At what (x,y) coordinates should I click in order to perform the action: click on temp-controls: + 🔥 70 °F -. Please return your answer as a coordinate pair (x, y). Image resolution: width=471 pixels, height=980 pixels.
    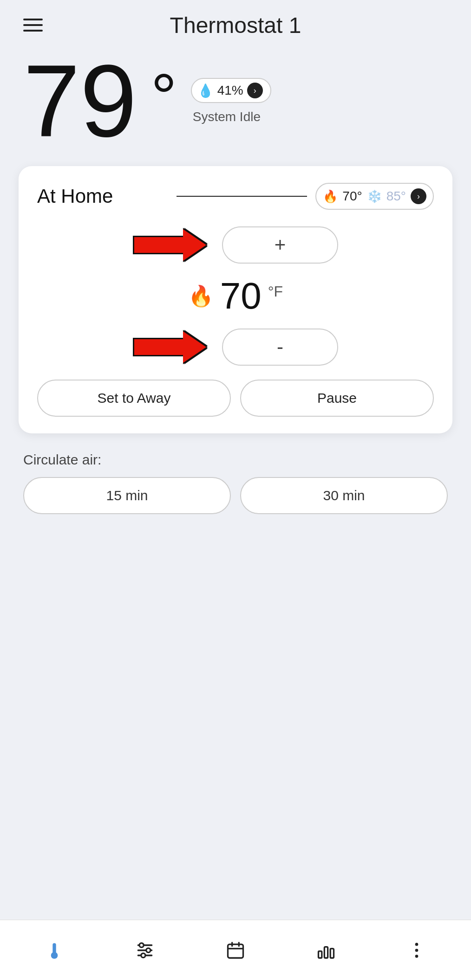
    Looking at the image, I should click on (236, 296).